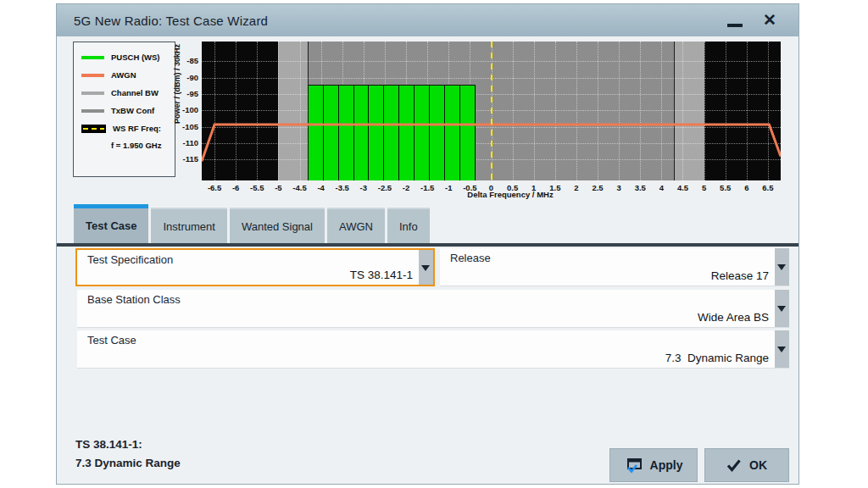 Image resolution: width=868 pixels, height=488 pixels. Describe the element at coordinates (132, 110) in the screenshot. I see `legend-item-label: TxBW Conf` at that location.